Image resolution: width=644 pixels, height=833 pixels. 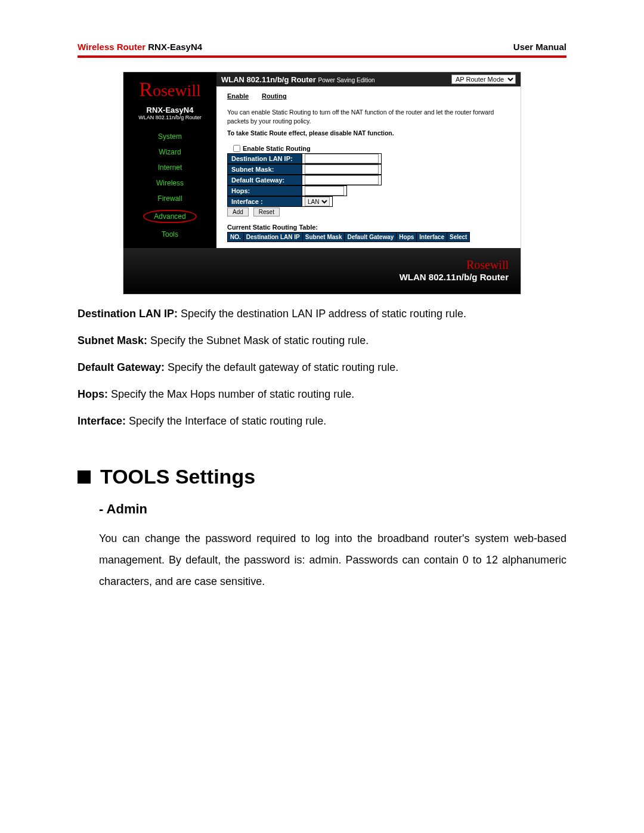 What do you see at coordinates (322, 367) in the screenshot?
I see `definitions-block: Destination LAN IP: Specify the destinat…` at bounding box center [322, 367].